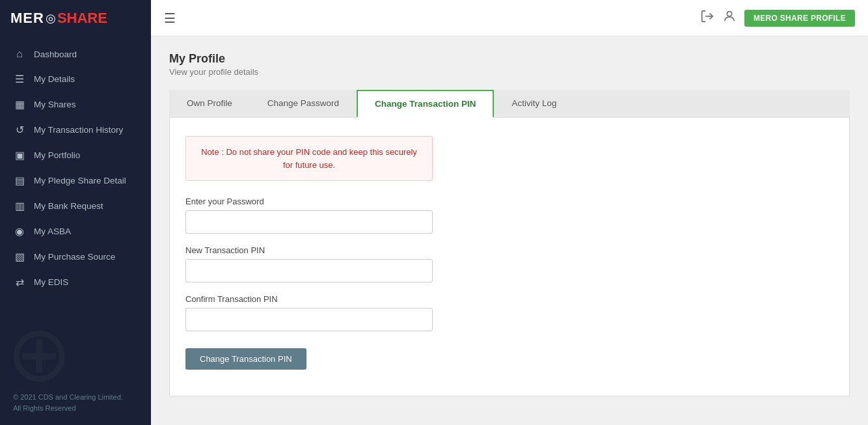 The image size is (868, 425). Describe the element at coordinates (309, 222) in the screenshot. I see `password-input` at that location.